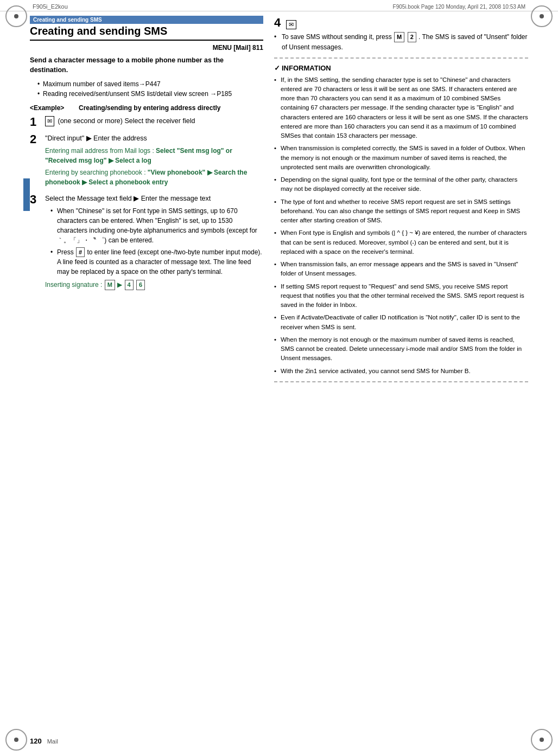 This screenshot has width=558, height=756. Describe the element at coordinates (119, 285) in the screenshot. I see `arrow-icon: ▶` at that location.